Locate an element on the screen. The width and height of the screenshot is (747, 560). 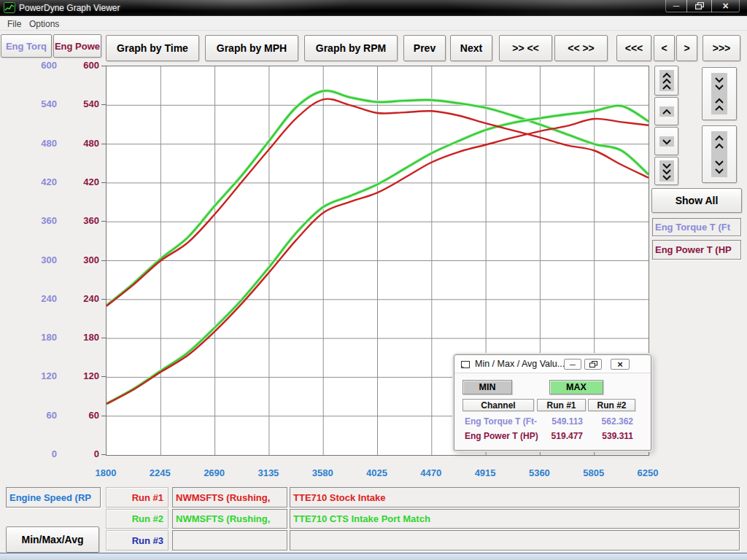
run3-description-field is located at coordinates (515, 540).